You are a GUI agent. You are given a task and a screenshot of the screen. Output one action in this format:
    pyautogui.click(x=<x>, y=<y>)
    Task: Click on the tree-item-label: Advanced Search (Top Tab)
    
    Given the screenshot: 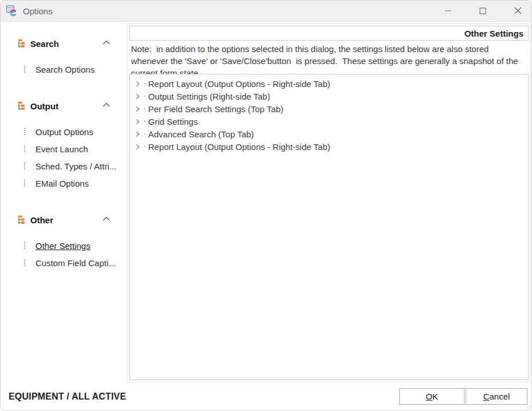 What is the action you would take?
    pyautogui.click(x=201, y=134)
    